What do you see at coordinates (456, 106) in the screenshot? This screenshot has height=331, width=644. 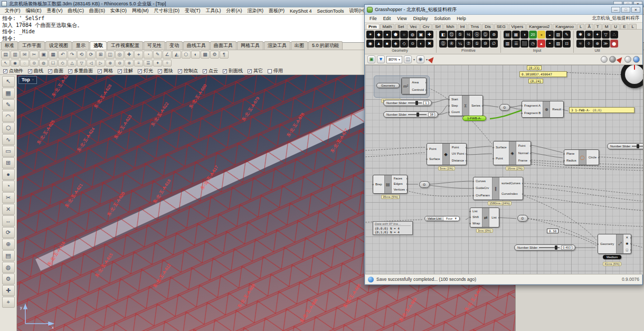 I see `gh-port-in: Step` at bounding box center [456, 106].